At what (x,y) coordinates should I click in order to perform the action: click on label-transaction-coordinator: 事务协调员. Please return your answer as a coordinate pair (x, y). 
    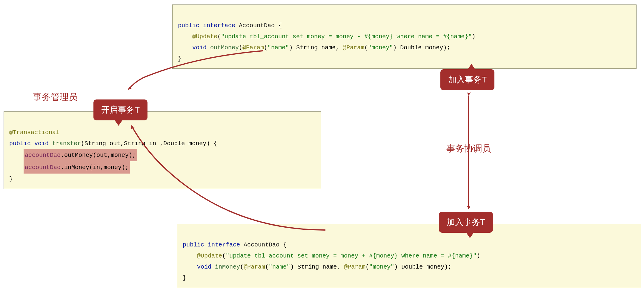
    Looking at the image, I should click on (469, 149).